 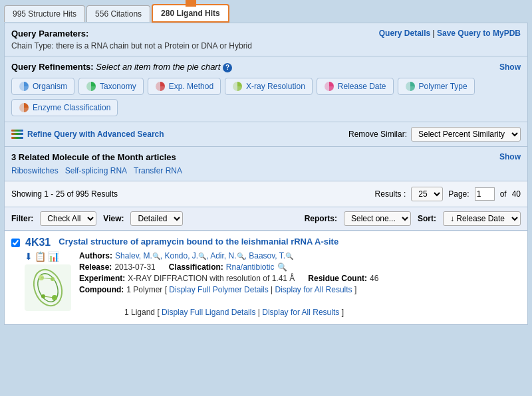 What do you see at coordinates (355, 86) in the screenshot?
I see `refine-btn-release-date: Release Date` at bounding box center [355, 86].